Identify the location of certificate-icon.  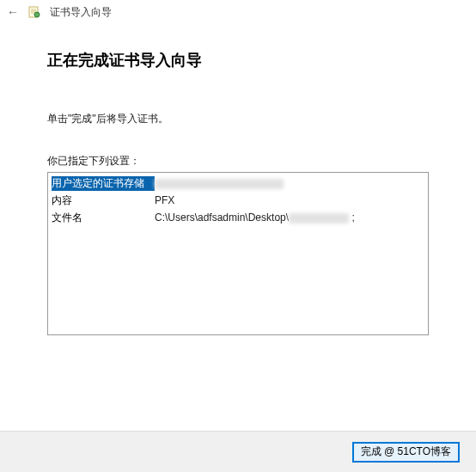
(34, 12).